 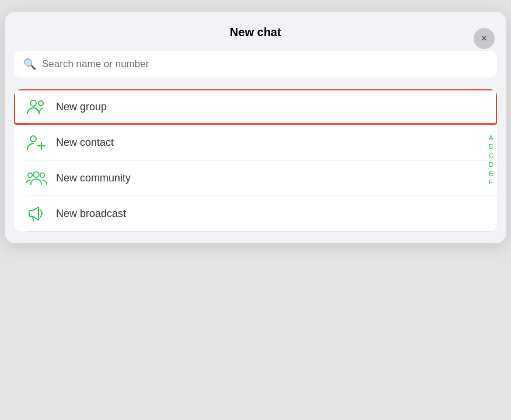 I want to click on group-icon, so click(x=36, y=107).